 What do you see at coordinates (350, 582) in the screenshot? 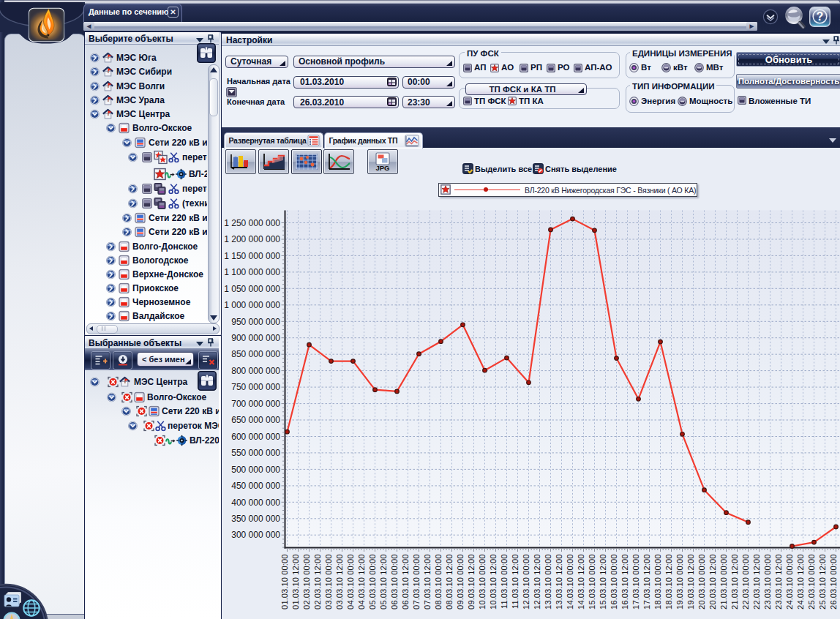
I see `svg-text: 04.03.10 00:00` at bounding box center [350, 582].